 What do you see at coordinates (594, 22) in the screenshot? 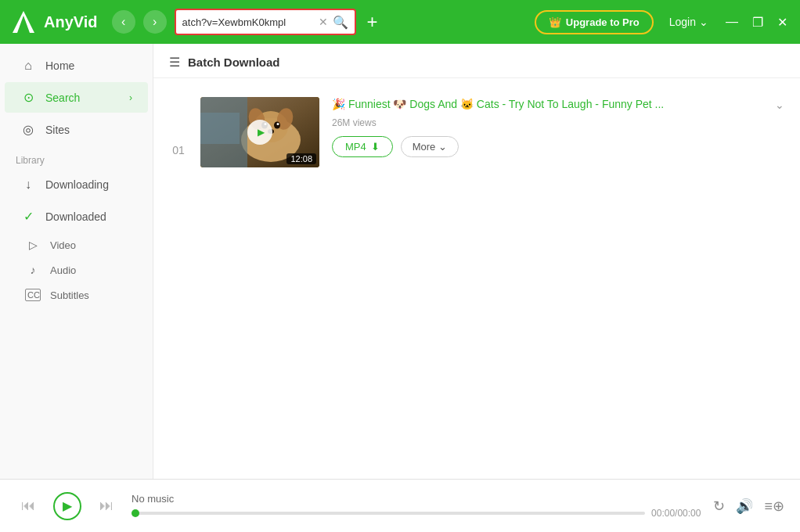
I see `upgrade-button: 👑 Upgrade to Pro` at bounding box center [594, 22].